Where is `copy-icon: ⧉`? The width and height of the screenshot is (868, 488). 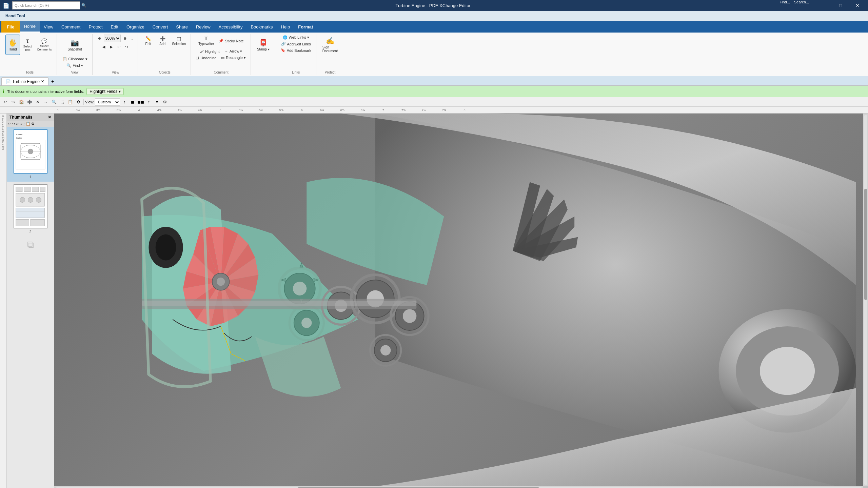 copy-icon: ⧉ is located at coordinates (31, 245).